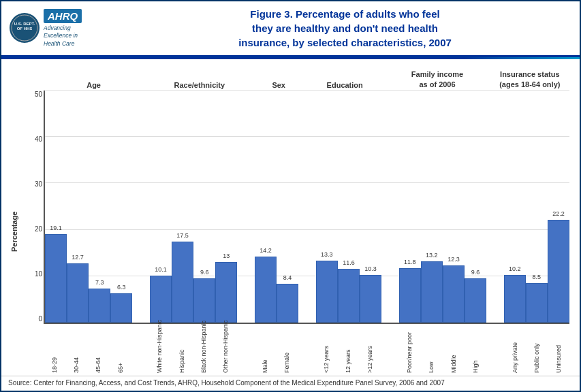 The image size is (581, 392). What do you see at coordinates (290, 29) in the screenshot?
I see `header: U.S. DEPT. OF HHS AHRQ AdvancingExcellen…` at bounding box center [290, 29].